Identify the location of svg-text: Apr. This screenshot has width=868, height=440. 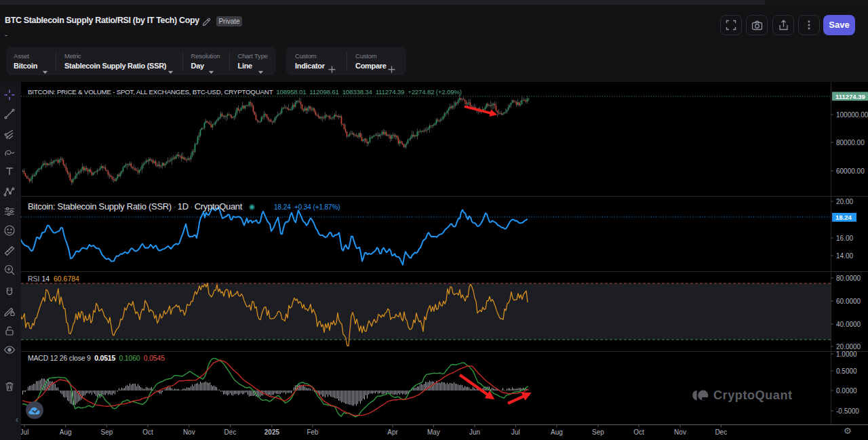
(393, 433).